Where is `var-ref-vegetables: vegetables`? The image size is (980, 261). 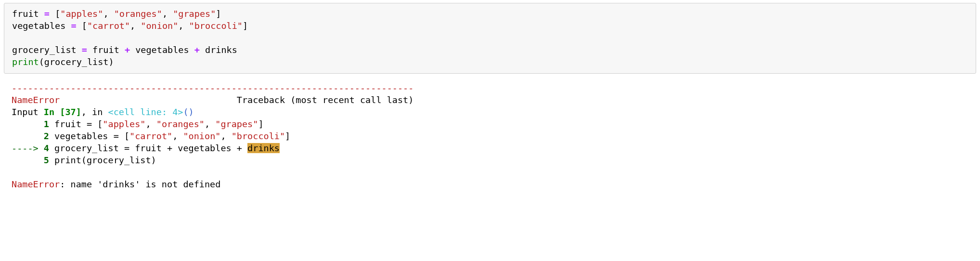
var-ref-vegetables: vegetables is located at coordinates (162, 50).